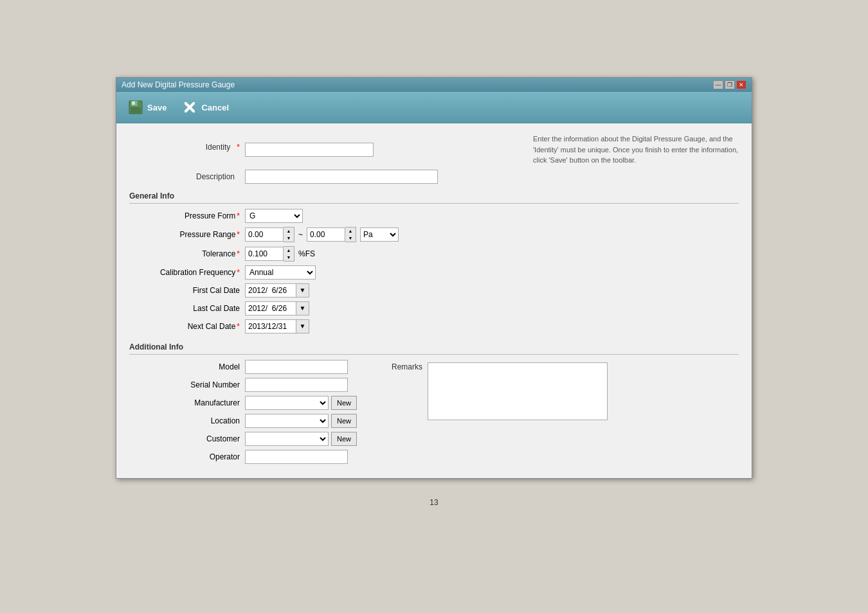  What do you see at coordinates (204, 107) in the screenshot?
I see `cancel-button: Cancel` at bounding box center [204, 107].